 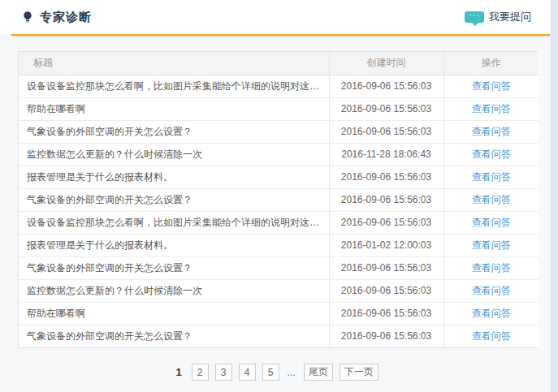 What do you see at coordinates (318, 372) in the screenshot?
I see `pagination-last-button: 尾页` at bounding box center [318, 372].